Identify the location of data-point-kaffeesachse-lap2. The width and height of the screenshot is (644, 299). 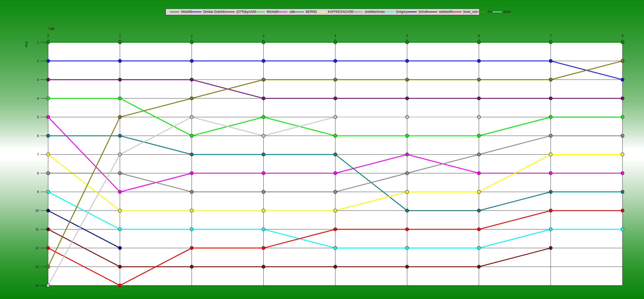
(192, 210).